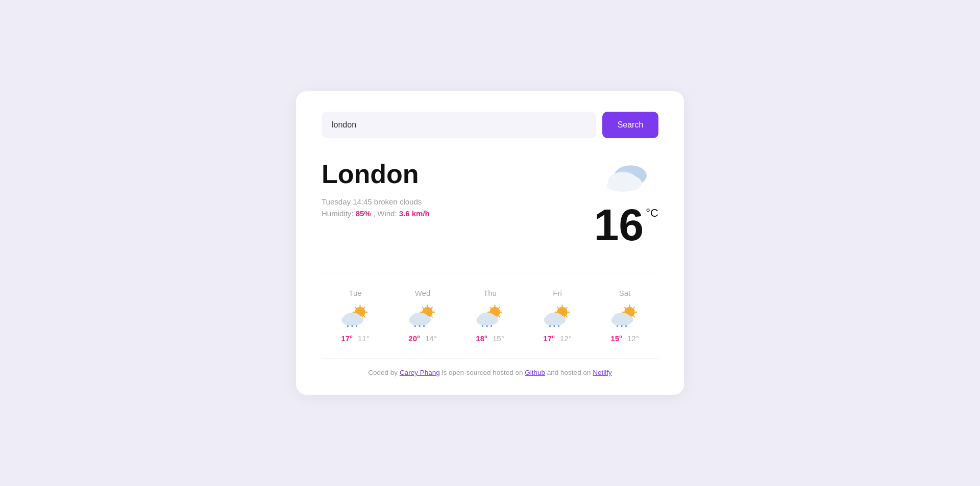  What do you see at coordinates (414, 339) in the screenshot?
I see `forecast-high: 20°` at bounding box center [414, 339].